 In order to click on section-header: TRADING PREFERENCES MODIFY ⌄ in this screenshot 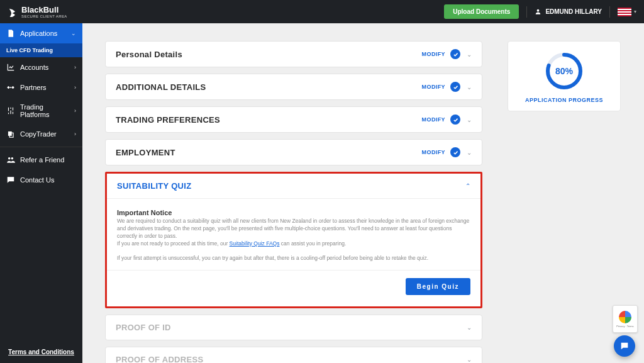, I will do `click(294, 120)`.